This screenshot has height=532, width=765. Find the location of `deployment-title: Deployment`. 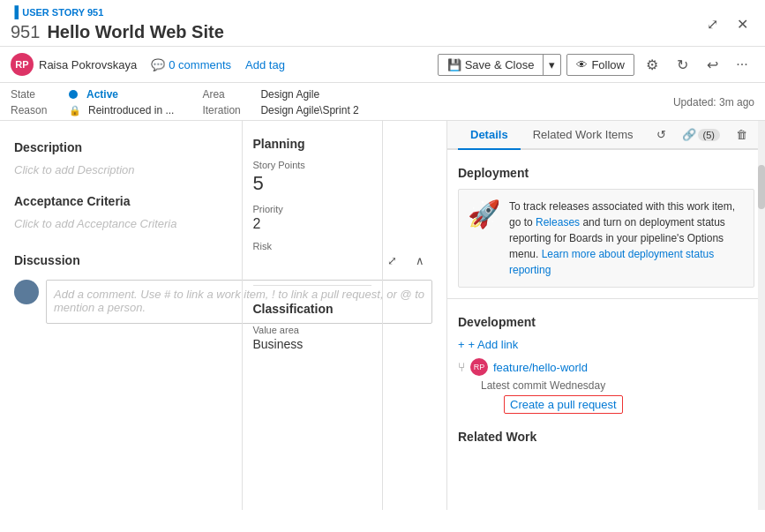

deployment-title: Deployment is located at coordinates (606, 173).